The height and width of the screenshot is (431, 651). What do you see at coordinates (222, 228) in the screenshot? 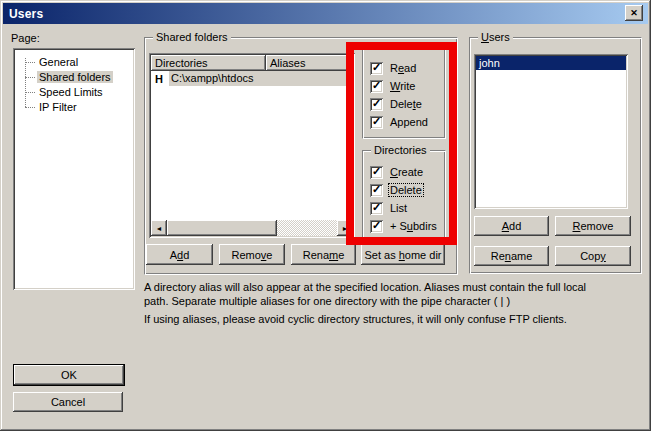
I see `scrollbar-thumb` at bounding box center [222, 228].